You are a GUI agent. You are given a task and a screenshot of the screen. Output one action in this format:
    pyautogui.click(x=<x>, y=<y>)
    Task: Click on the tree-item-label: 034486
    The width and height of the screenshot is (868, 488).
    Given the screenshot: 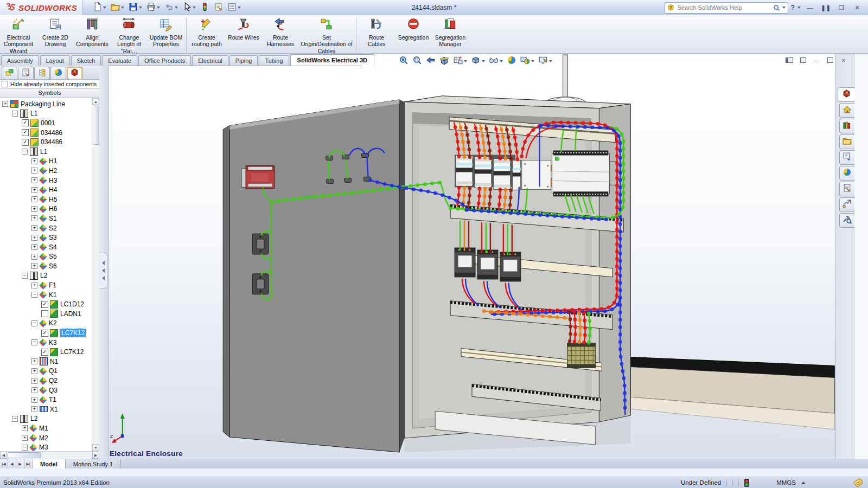 What is the action you would take?
    pyautogui.click(x=52, y=142)
    